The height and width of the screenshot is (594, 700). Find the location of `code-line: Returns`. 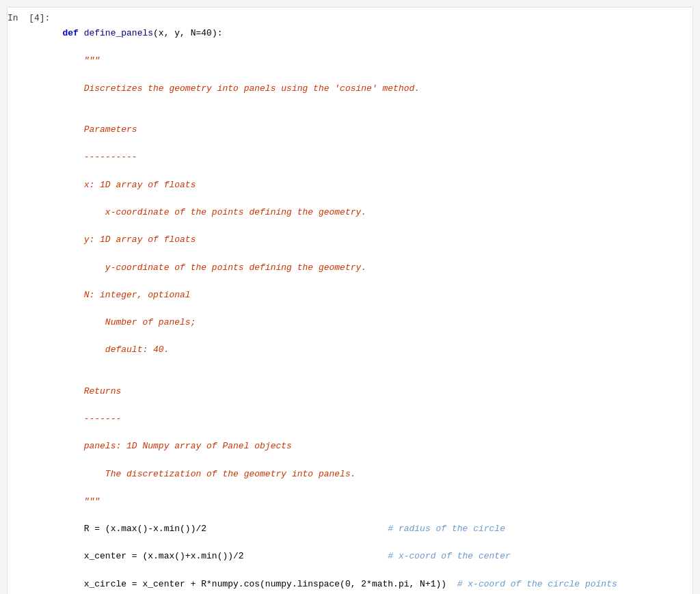

code-line: Returns is located at coordinates (374, 392).